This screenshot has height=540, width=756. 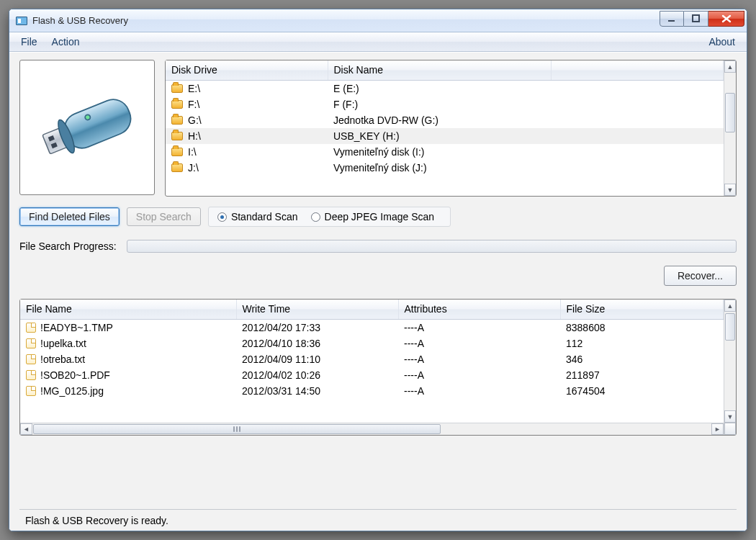 I want to click on progress-label: File Search Progress:, so click(x=68, y=246).